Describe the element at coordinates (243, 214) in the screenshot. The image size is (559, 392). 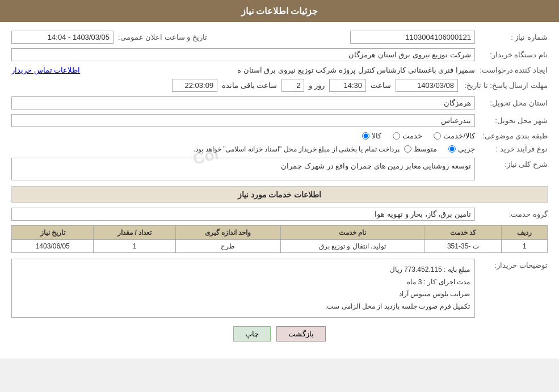
I see `service-group-value: تامین برق، گاز، بخار و تهویه هوا` at that location.